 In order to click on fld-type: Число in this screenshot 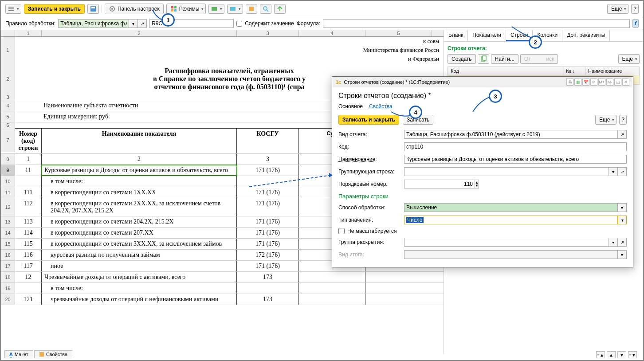, I will do `click(511, 220)`.